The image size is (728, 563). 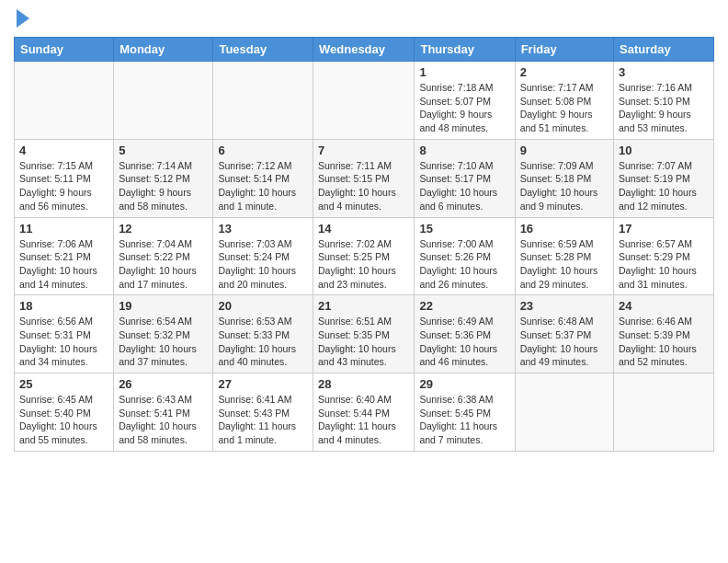 What do you see at coordinates (465, 335) in the screenshot?
I see `calendar-cell: 22Sunrise: 6:49 AM Sunset: 5:36 PM Dayli…` at bounding box center [465, 335].